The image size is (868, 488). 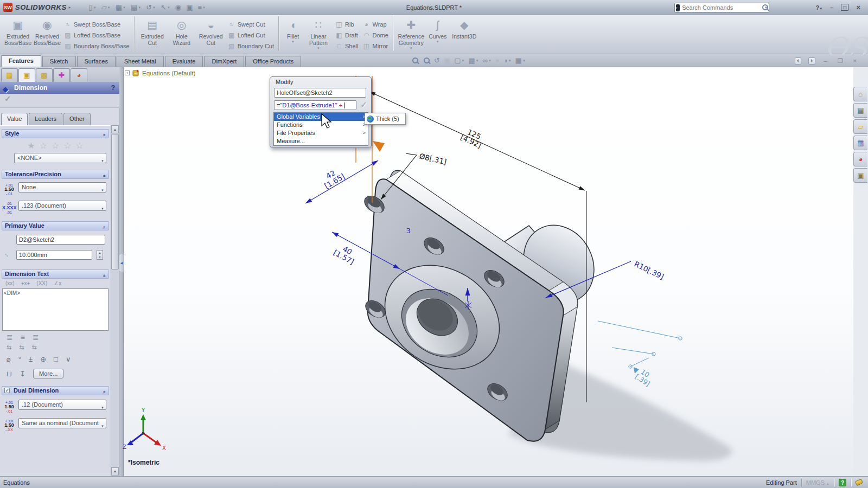 I want to click on doc-restore-button: ❐, so click(x=840, y=61).